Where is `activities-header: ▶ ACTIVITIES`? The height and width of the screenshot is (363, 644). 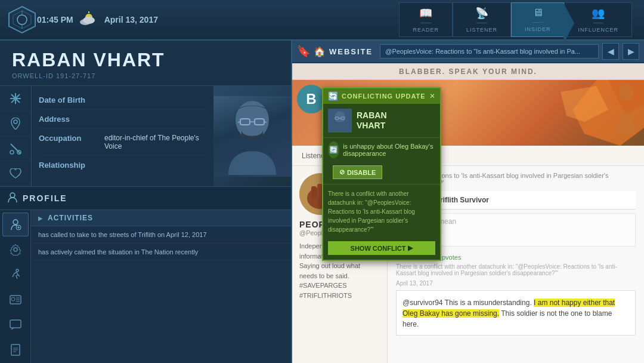
activities-header: ▶ ACTIVITIES is located at coordinates (161, 219).